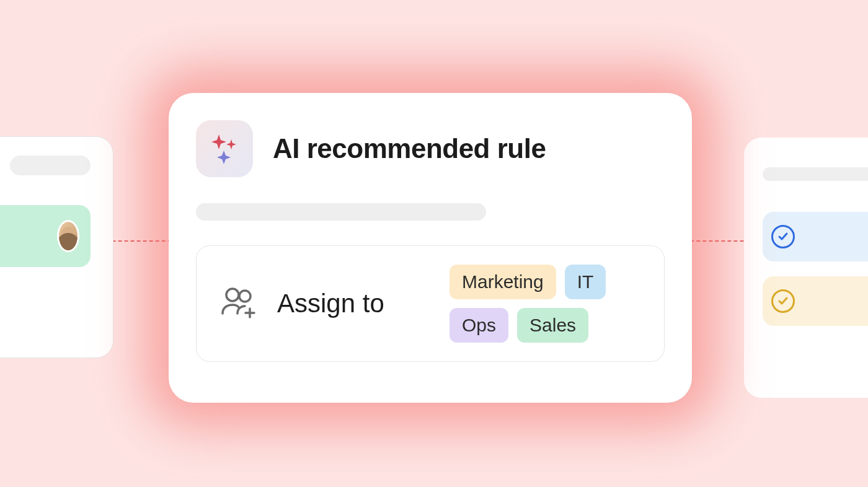  I want to click on assign-to-label: Assign to, so click(331, 304).